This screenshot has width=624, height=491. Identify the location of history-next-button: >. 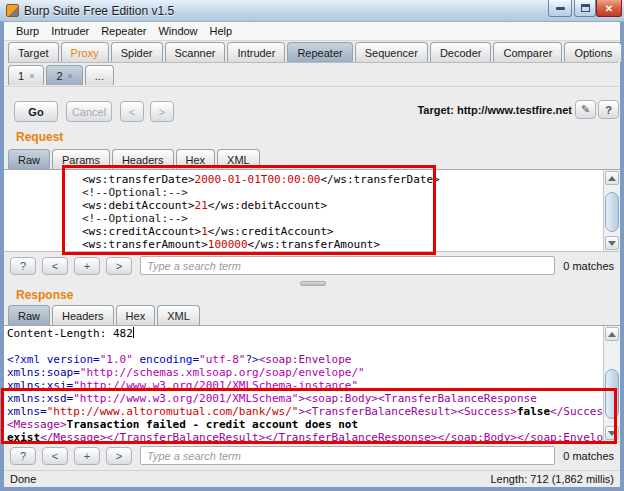
(162, 112).